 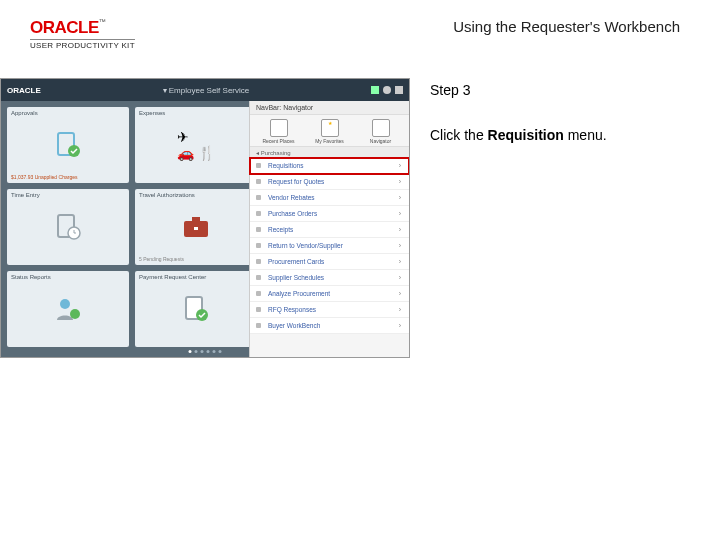 What do you see at coordinates (330, 152) in the screenshot?
I see `nav-category: ◂ Purchasing` at bounding box center [330, 152].